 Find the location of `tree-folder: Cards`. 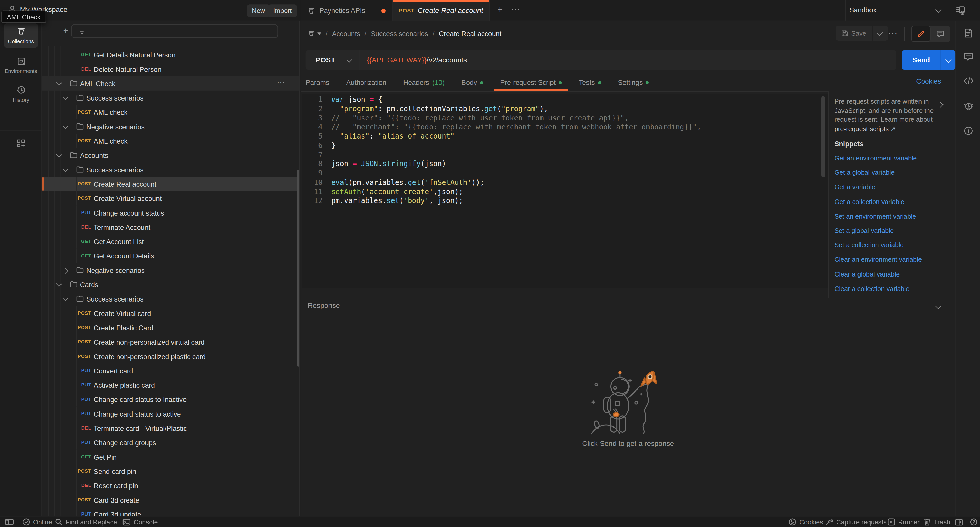

tree-folder: Cards is located at coordinates (171, 284).